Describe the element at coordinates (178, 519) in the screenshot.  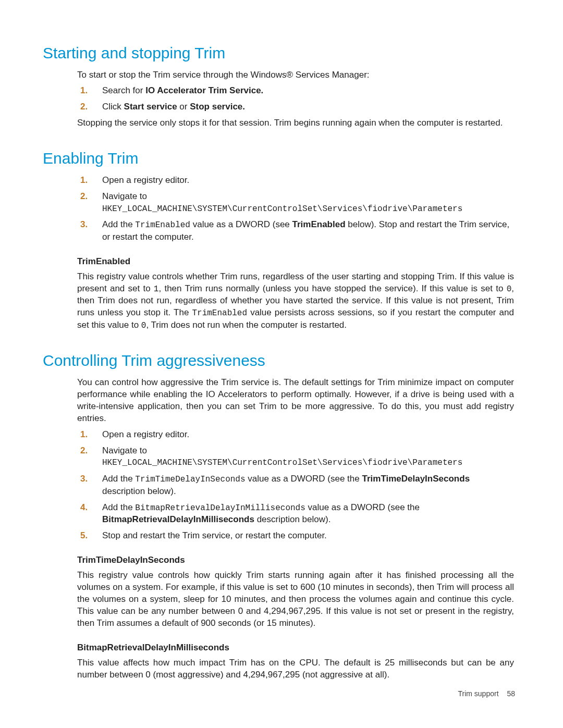
I see `step-text-bold: BitmapRetrievalDelayInMilliseconds` at that location.